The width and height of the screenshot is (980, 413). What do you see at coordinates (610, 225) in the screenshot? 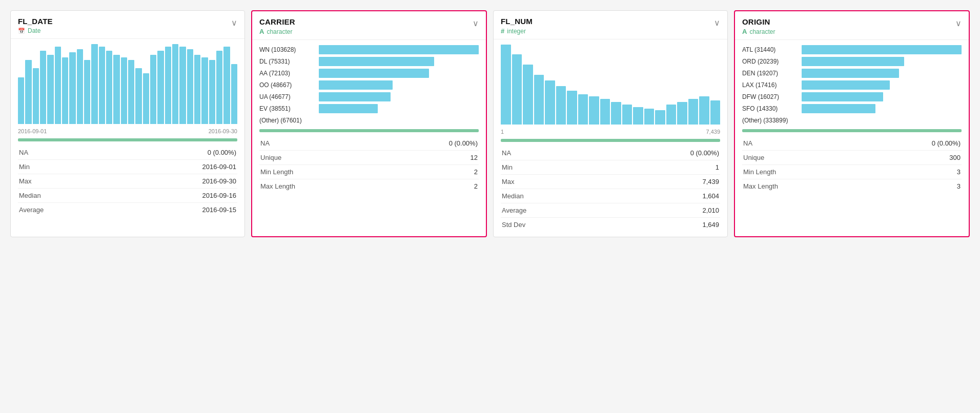
I see `stats-row: Std Dev1,649` at bounding box center [610, 225].